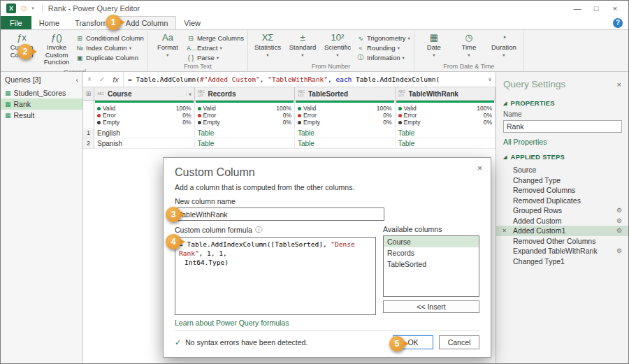 Image resolution: width=629 pixels, height=364 pixels. Describe the element at coordinates (145, 94) in the screenshot. I see `column-header-course: ABC Course ▾` at that location.